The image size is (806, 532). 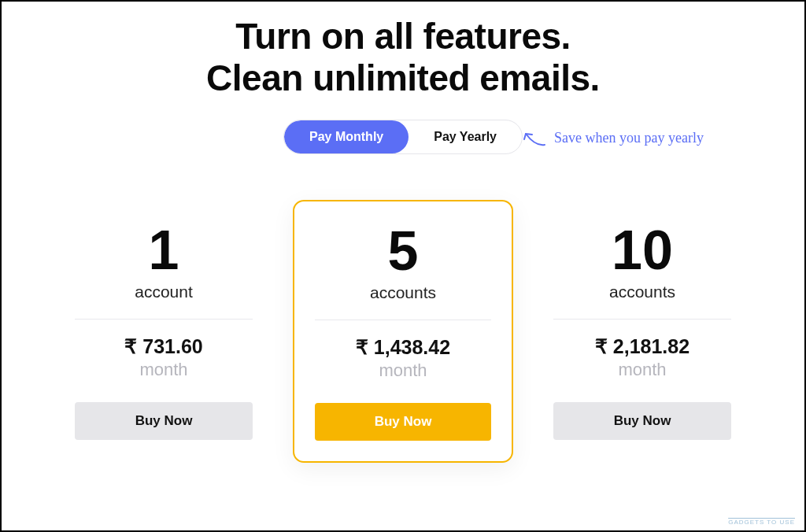 What do you see at coordinates (346, 137) in the screenshot?
I see `pay-monthly-tab: Pay Monthly` at bounding box center [346, 137].